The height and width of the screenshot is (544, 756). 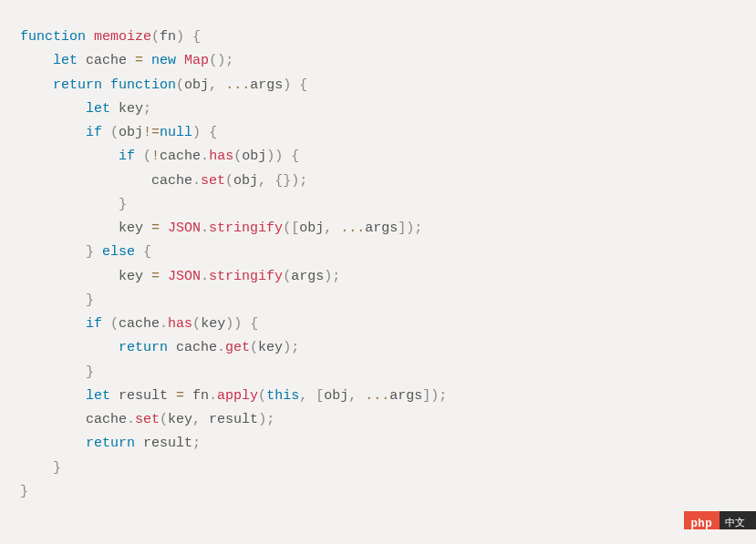 What do you see at coordinates (738, 520) in the screenshot?
I see `cn-badge: 中文` at bounding box center [738, 520].